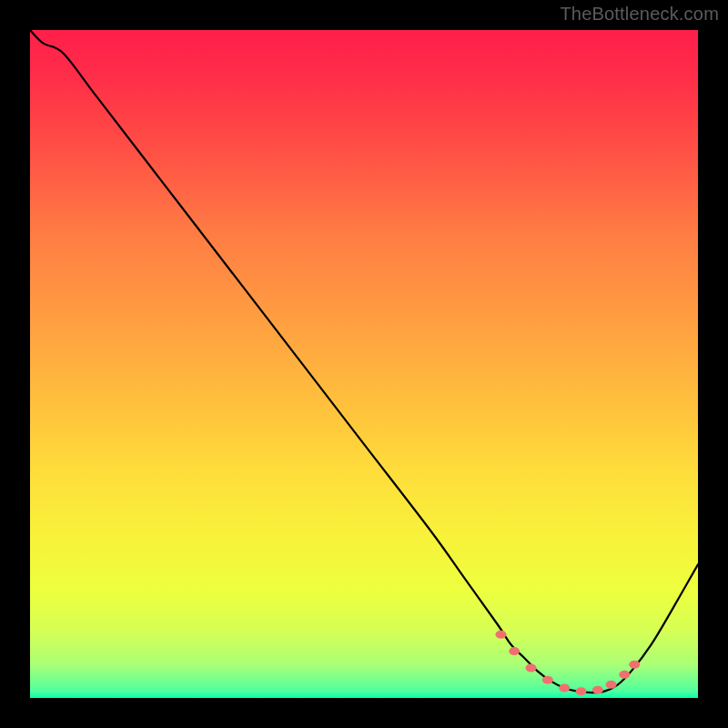 The image size is (728, 728). What do you see at coordinates (639, 15) in the screenshot?
I see `watermark-text: TheBottleneck.com` at bounding box center [639, 15].